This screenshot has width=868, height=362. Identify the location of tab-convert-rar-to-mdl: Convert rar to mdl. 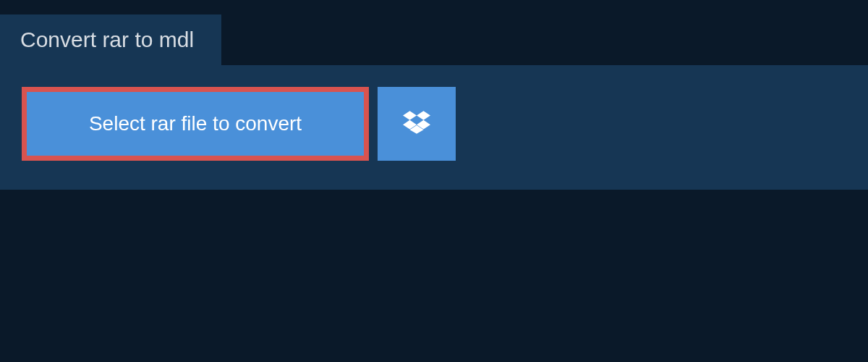
(111, 40).